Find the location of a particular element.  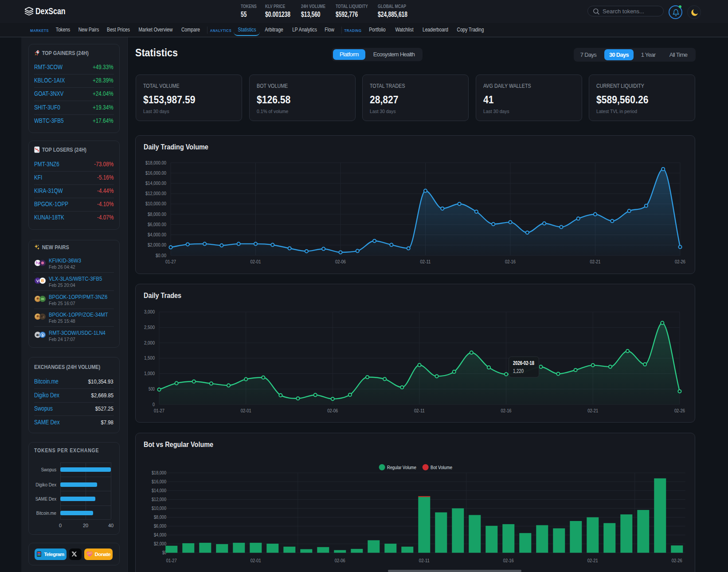

svg-text: 2,000 is located at coordinates (149, 343).